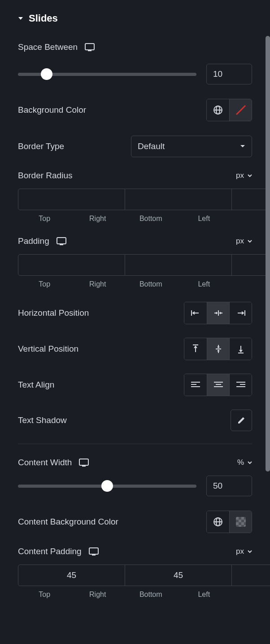 The width and height of the screenshot is (270, 644). I want to click on transparent-icon, so click(241, 522).